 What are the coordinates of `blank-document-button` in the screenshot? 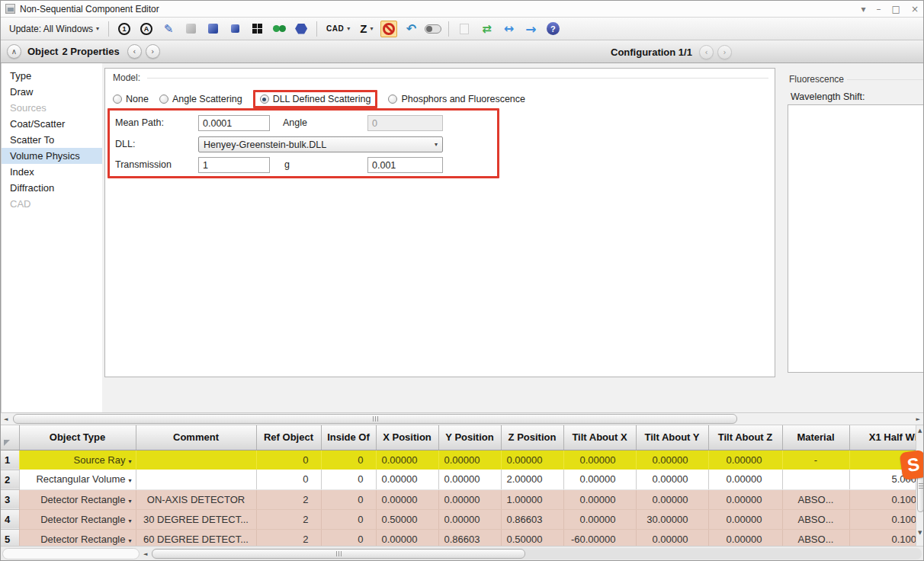 It's located at (464, 29).